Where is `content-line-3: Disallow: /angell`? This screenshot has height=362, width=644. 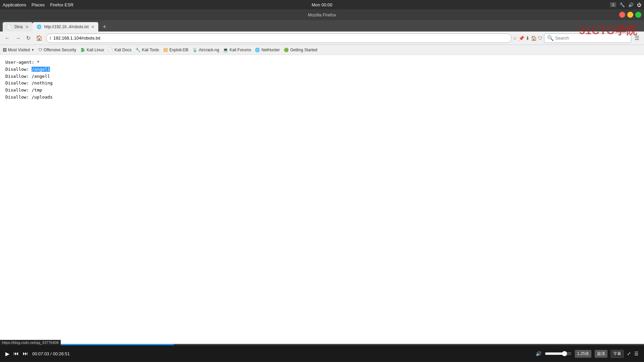
content-line-3: Disallow: /angell is located at coordinates (322, 76).